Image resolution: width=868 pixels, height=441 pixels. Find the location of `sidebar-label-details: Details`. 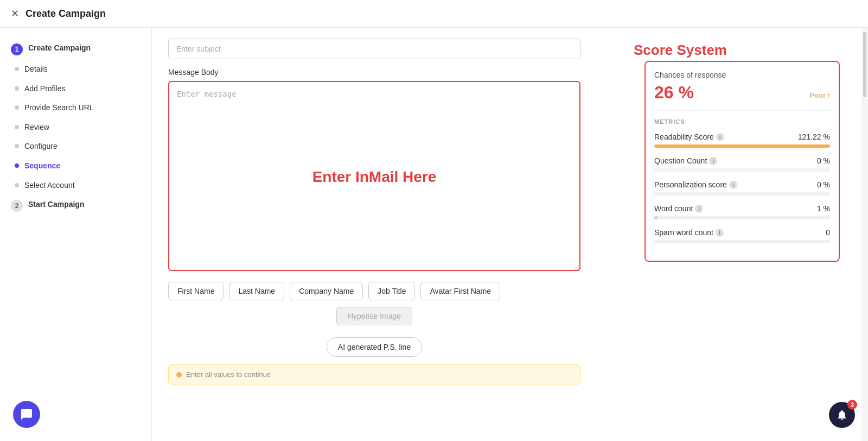

sidebar-label-details: Details is located at coordinates (36, 70).